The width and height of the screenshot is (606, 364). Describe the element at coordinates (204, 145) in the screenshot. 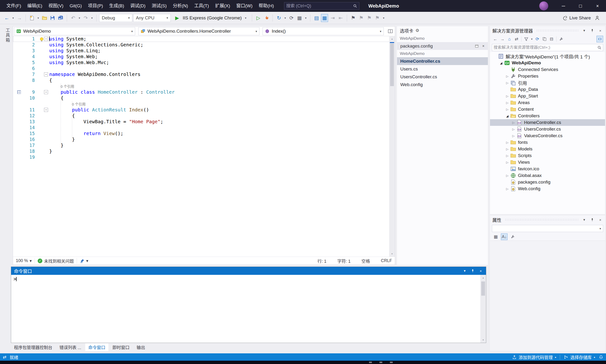

I see `code-line: 17 }` at that location.